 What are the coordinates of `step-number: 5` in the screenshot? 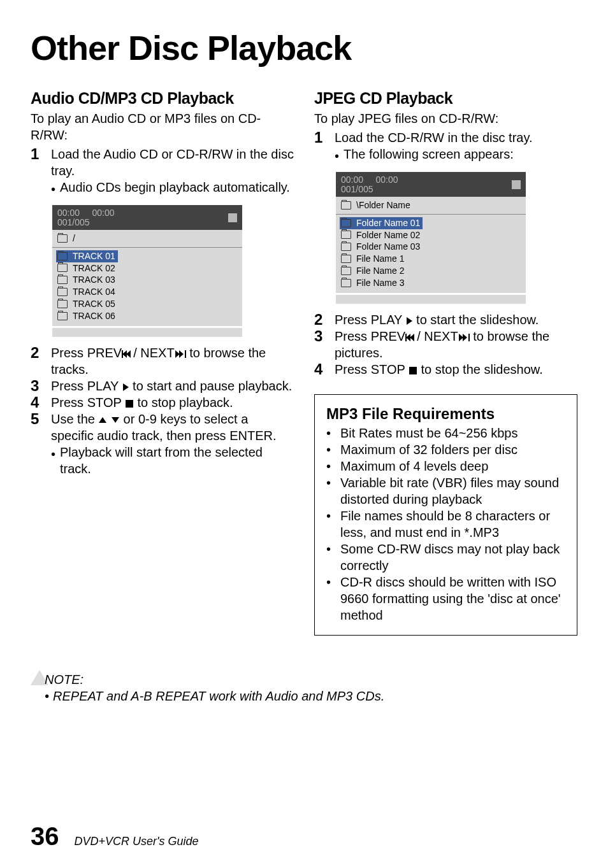 It's located at (38, 444).